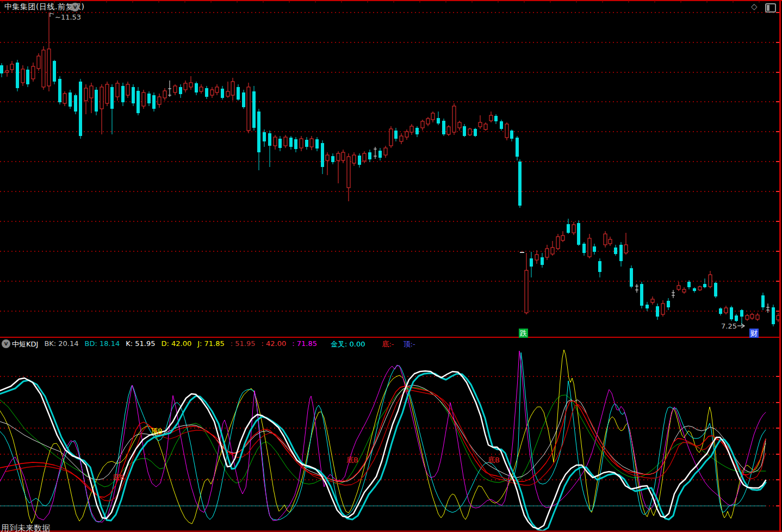 This screenshot has height=532, width=782. What do you see at coordinates (409, 344) in the screenshot?
I see `kdj-field: 顶:-` at bounding box center [409, 344].